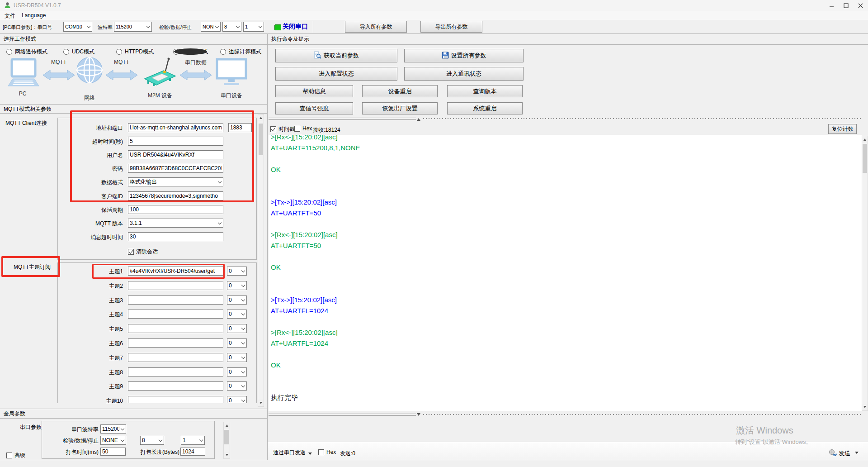 Image resolution: width=868 pixels, height=467 pixels. What do you see at coordinates (336, 74) in the screenshot?
I see `enter-config-button: 进入配置状态` at bounding box center [336, 74].